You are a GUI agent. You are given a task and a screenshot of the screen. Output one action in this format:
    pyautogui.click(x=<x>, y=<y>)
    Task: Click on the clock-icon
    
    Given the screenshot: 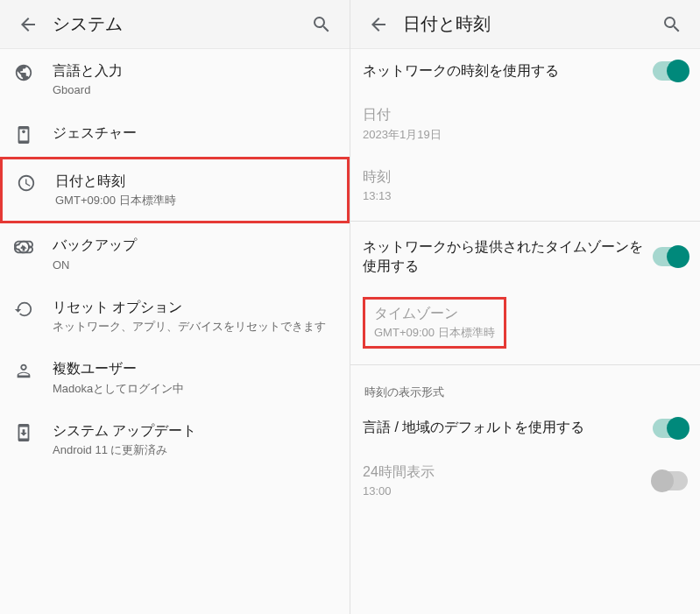 What is the action you would take?
    pyautogui.click(x=36, y=182)
    